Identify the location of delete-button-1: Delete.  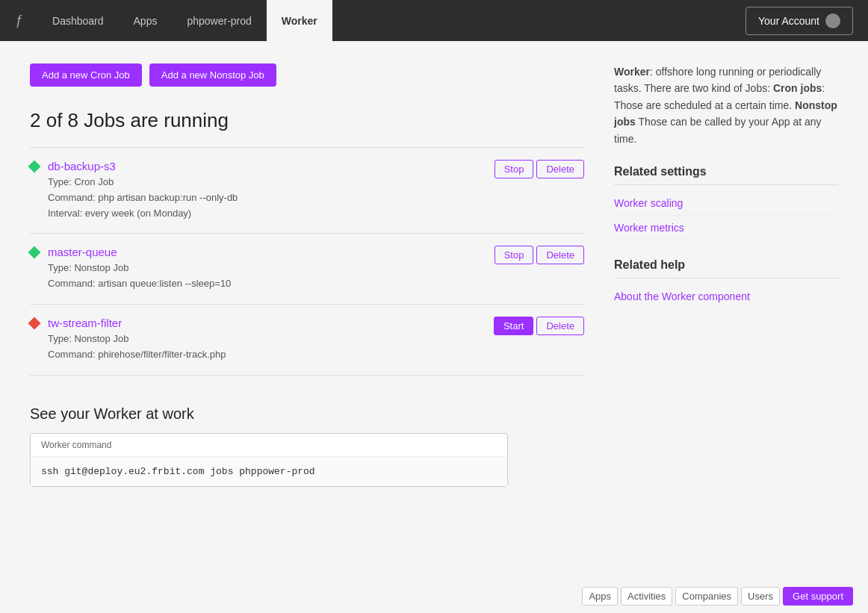
(560, 169).